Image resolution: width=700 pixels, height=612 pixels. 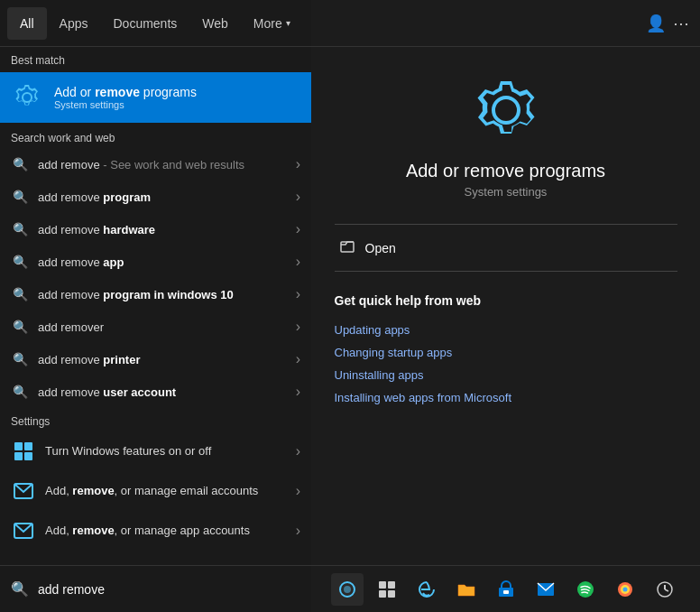 I want to click on windows-features-icon, so click(x=23, y=451).